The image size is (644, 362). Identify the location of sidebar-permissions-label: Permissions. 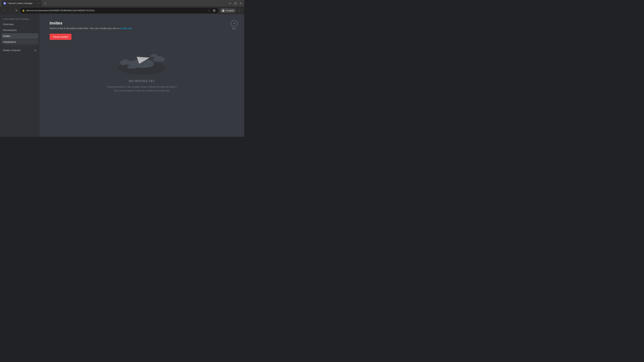
(10, 30).